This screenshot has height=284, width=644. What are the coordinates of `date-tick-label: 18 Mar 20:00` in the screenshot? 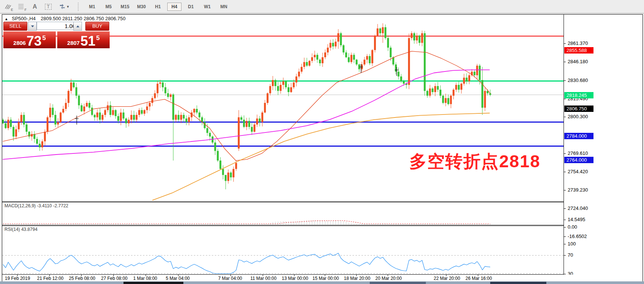 It's located at (357, 278).